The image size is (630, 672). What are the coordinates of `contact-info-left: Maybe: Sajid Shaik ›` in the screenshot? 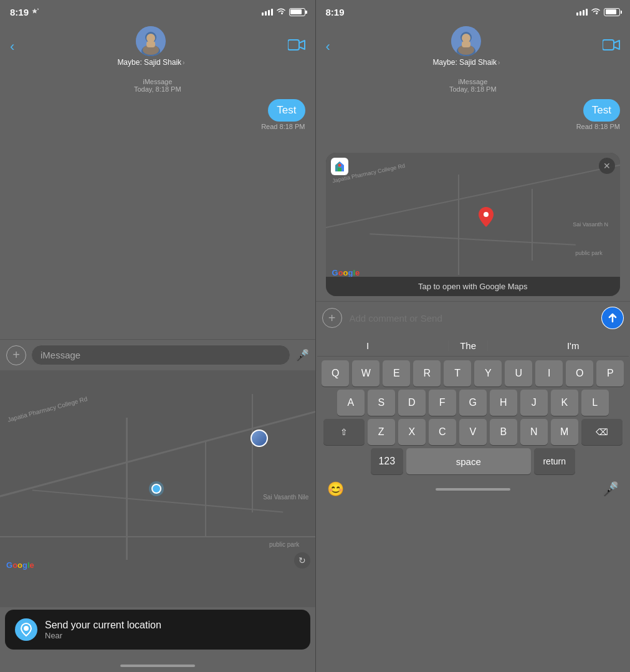 It's located at (151, 46).